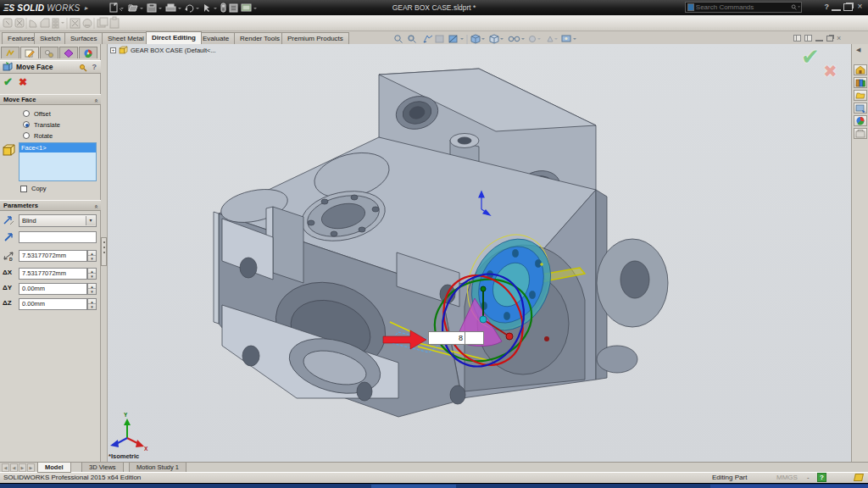 The height and width of the screenshot is (488, 868). Describe the element at coordinates (22, 468) in the screenshot. I see `next-tab-arrow-icon: ▶` at that location.